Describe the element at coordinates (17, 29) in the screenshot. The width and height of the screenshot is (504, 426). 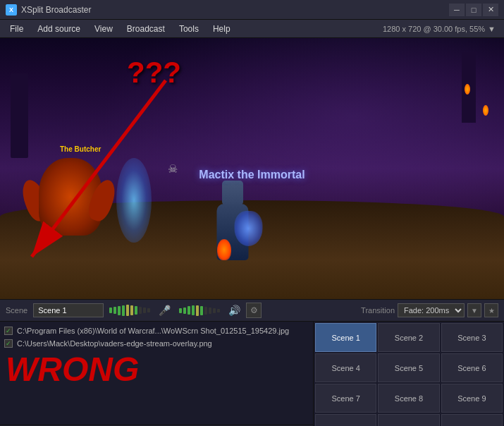
I see `menu-file: File` at that location.